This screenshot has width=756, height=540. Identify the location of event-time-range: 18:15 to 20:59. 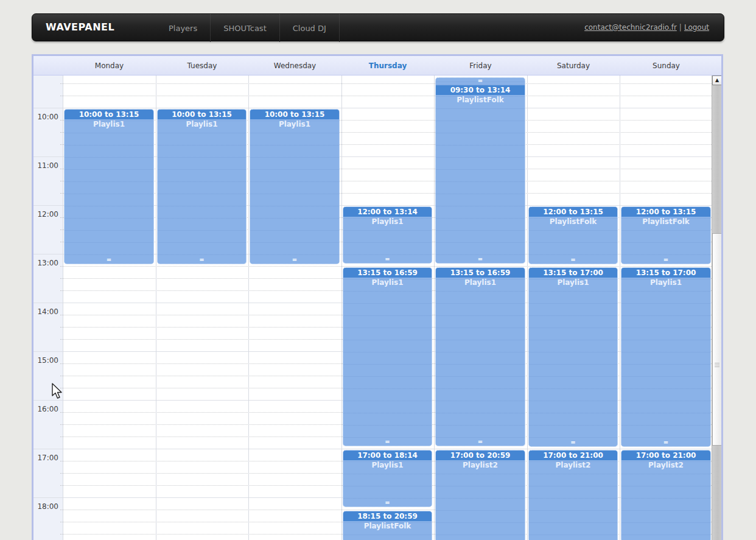
(387, 516).